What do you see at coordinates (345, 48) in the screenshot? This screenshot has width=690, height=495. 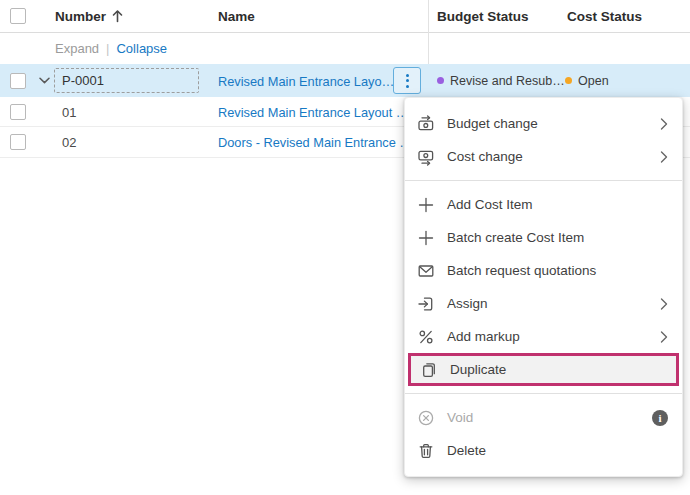 I see `expand-collapse-row: Expand | Collapse` at bounding box center [345, 48].